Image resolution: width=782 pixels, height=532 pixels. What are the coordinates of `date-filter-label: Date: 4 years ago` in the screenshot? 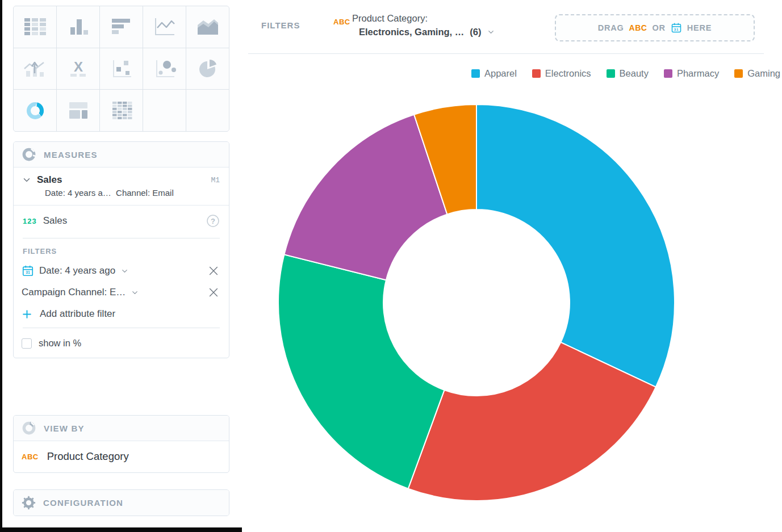 It's located at (77, 271).